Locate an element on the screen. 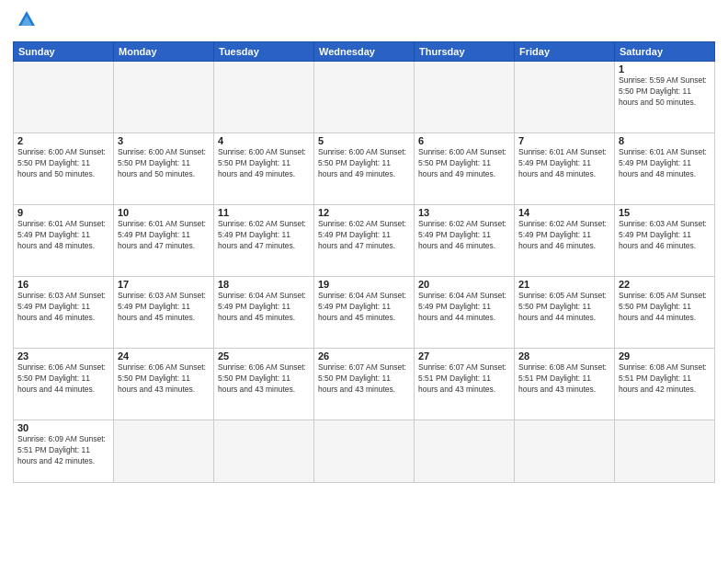 The height and width of the screenshot is (563, 728). day-number: 2 is located at coordinates (63, 141).